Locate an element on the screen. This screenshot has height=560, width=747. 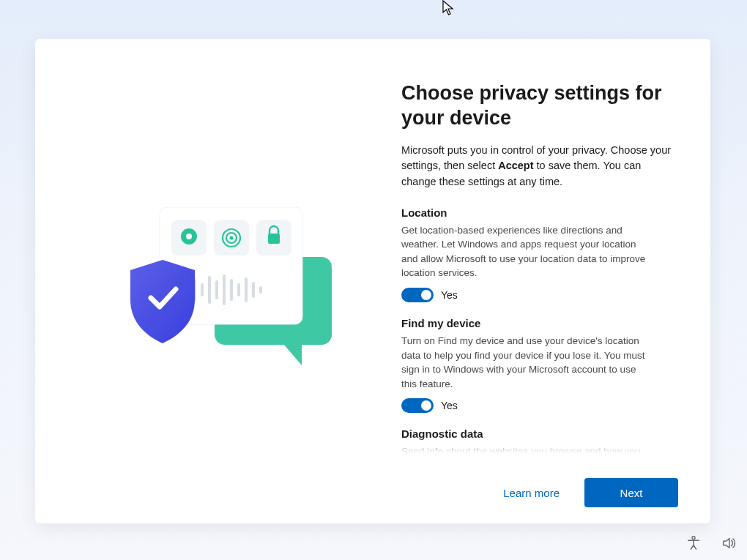
setting-find-my-device: Find my device Turn on Find my device an… is located at coordinates (538, 365).